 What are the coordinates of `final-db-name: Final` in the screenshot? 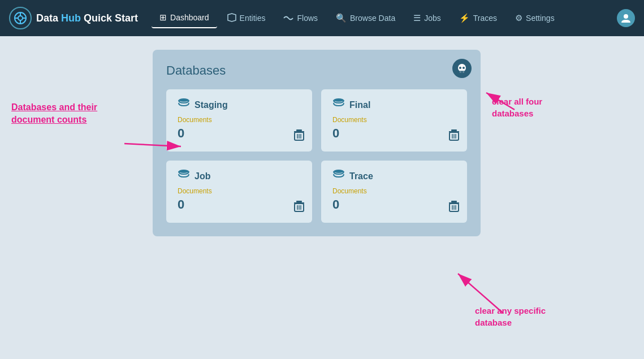 It's located at (360, 105).